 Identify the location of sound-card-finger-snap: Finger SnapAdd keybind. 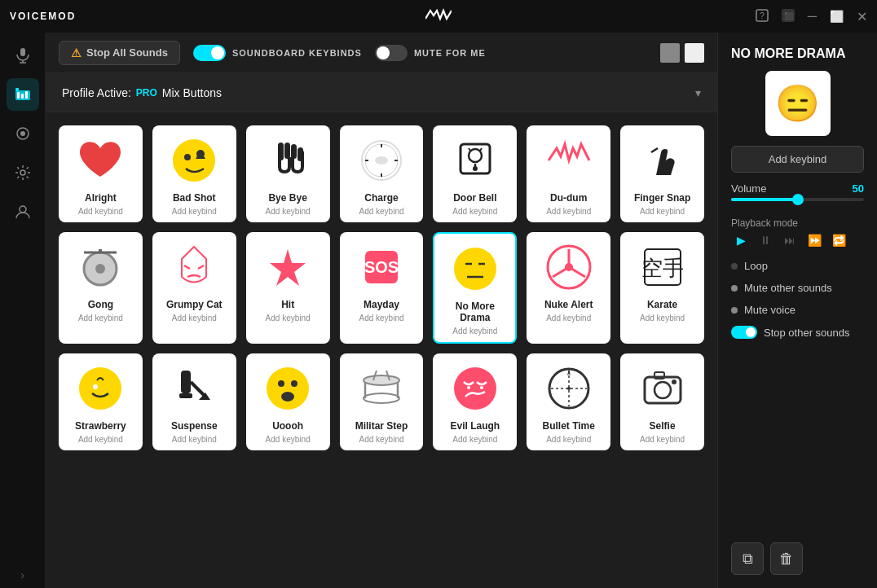
(662, 174).